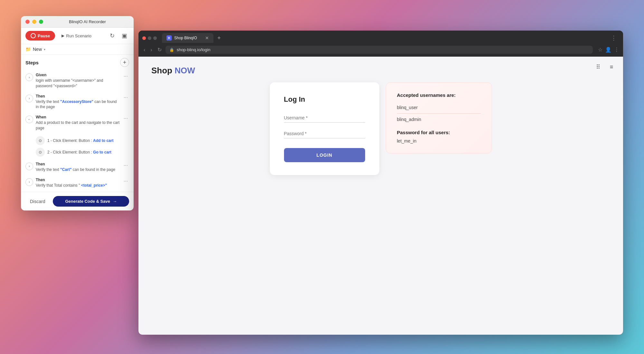  I want to click on folder-icon: 📁, so click(28, 49).